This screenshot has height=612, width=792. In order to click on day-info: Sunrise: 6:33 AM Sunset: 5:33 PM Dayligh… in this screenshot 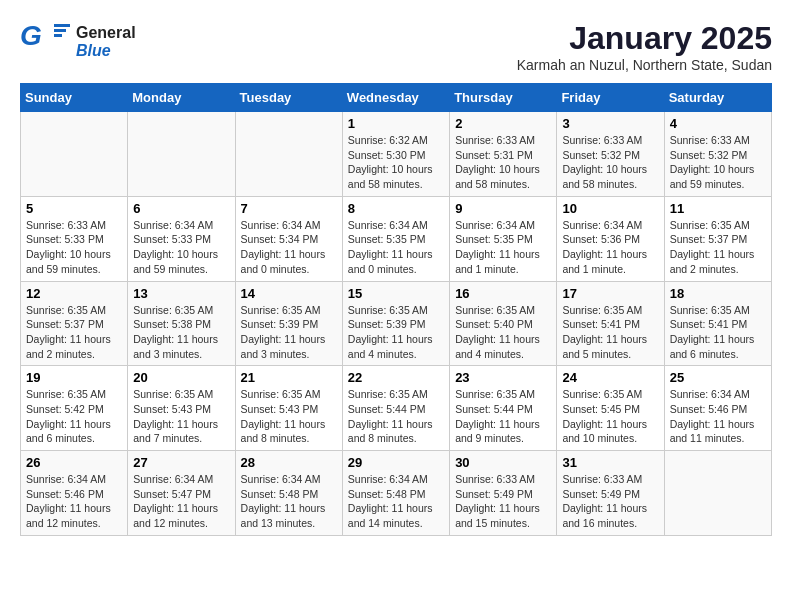, I will do `click(74, 248)`.